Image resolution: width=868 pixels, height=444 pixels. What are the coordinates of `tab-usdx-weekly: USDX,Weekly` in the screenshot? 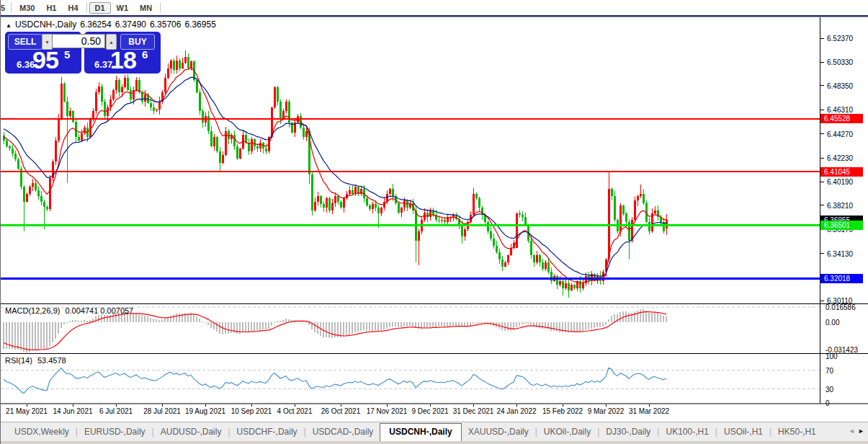 It's located at (42, 432).